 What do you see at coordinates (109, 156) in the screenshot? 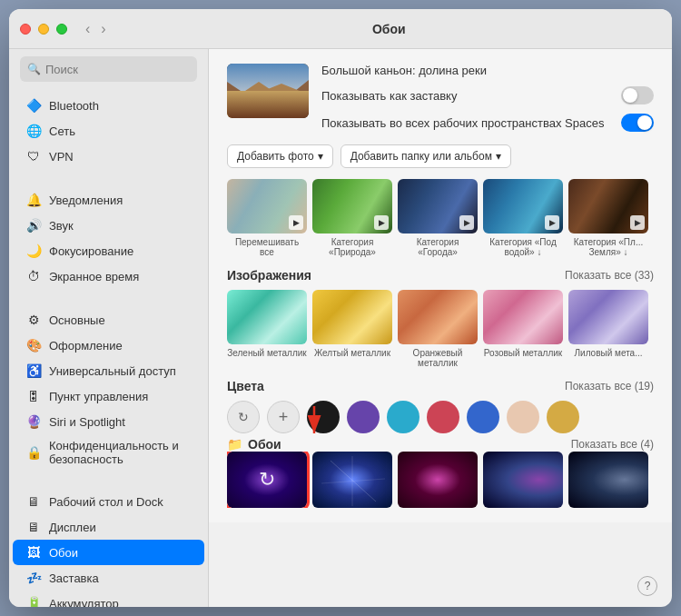
I see `sidebar-item-vpn: 🛡 VPN` at bounding box center [109, 156].